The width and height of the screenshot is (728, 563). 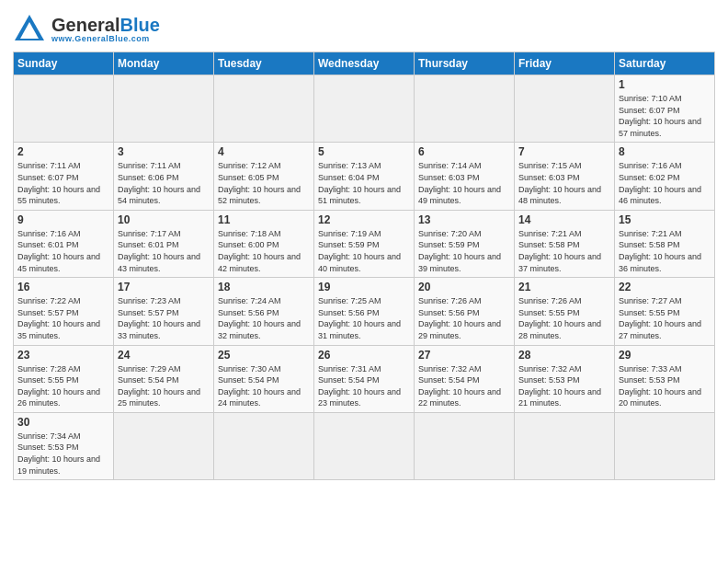 What do you see at coordinates (665, 64) in the screenshot?
I see `weekday-header: Saturday` at bounding box center [665, 64].